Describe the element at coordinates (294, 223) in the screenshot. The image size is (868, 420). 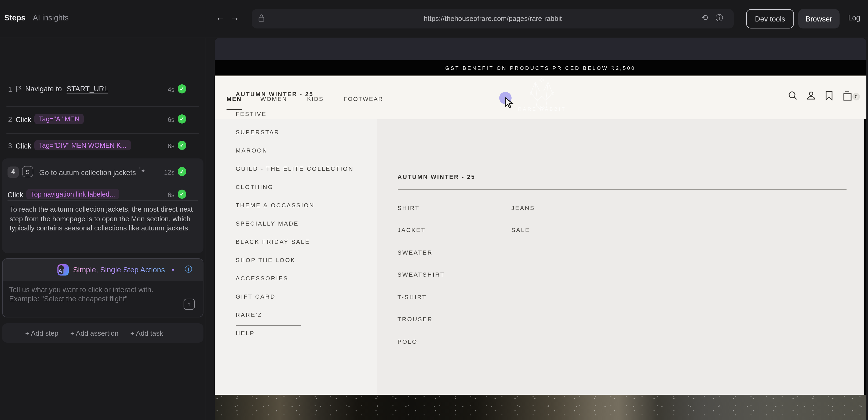
I see `category-menu-item: SPECIALLY MADE` at that location.